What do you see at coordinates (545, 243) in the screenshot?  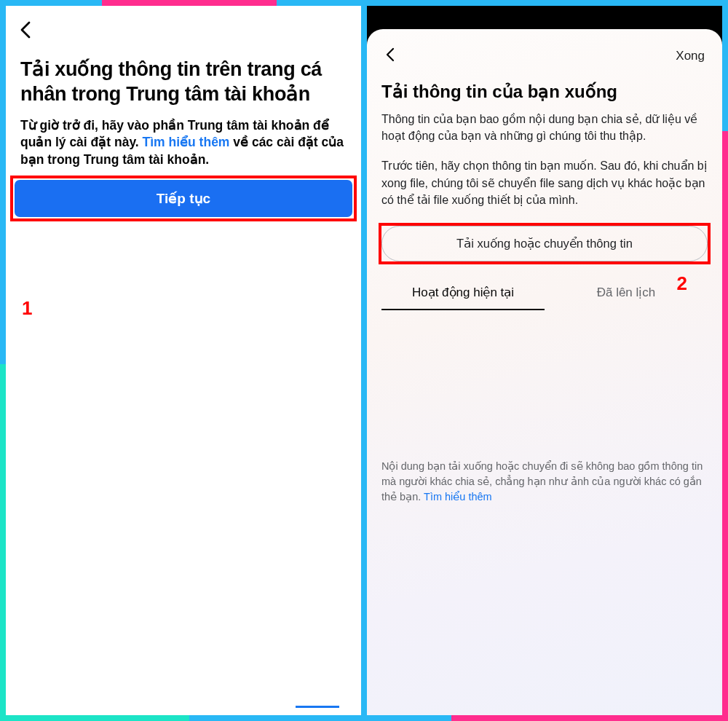 I see `download-transfer-button: Tải xuống hoặc chuyển thông tin` at bounding box center [545, 243].